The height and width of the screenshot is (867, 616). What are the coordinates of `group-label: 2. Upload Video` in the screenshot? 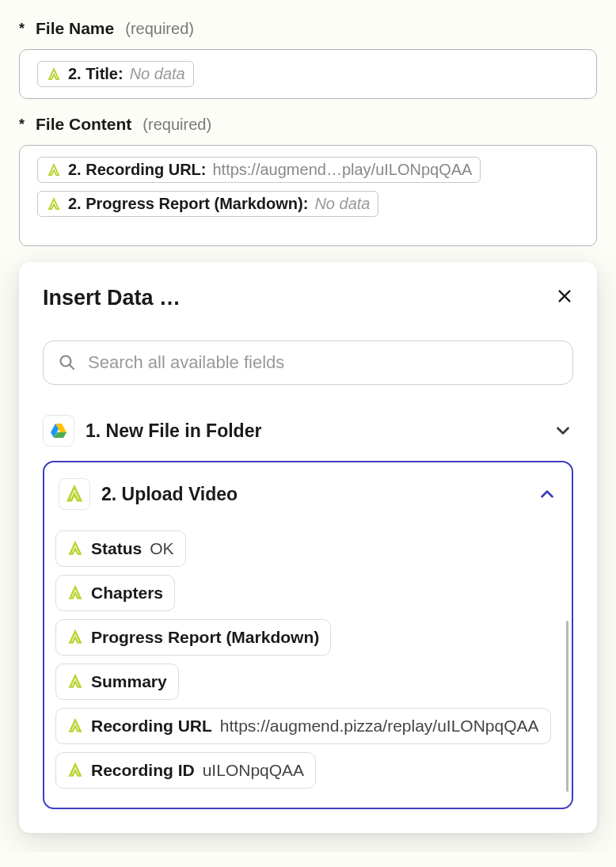 It's located at (314, 494).